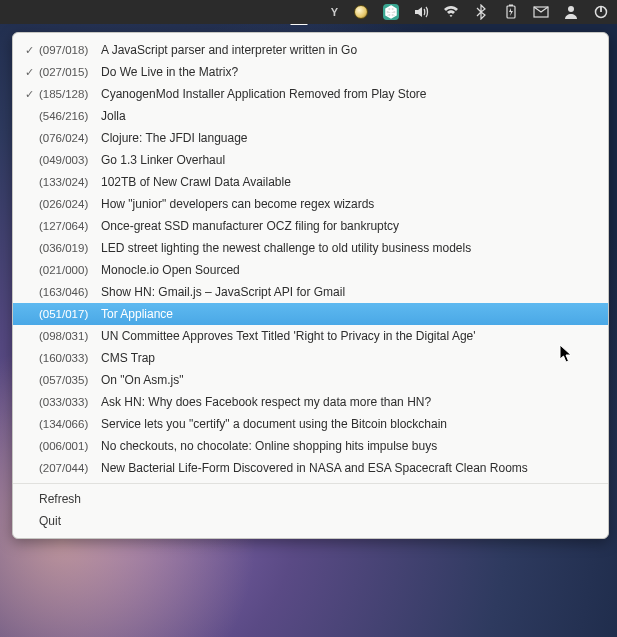  Describe the element at coordinates (69, 160) in the screenshot. I see `item-counts: (049/003)` at that location.